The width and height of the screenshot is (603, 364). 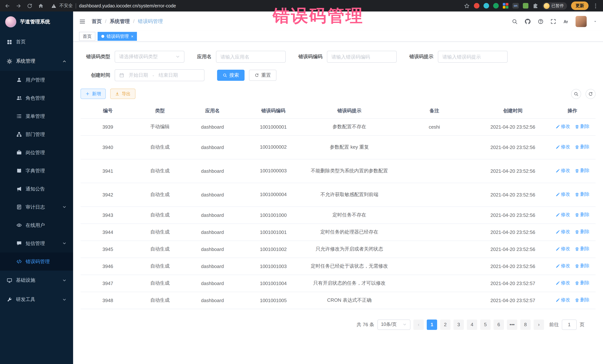 I want to click on browser-forward-icon, so click(x=19, y=6).